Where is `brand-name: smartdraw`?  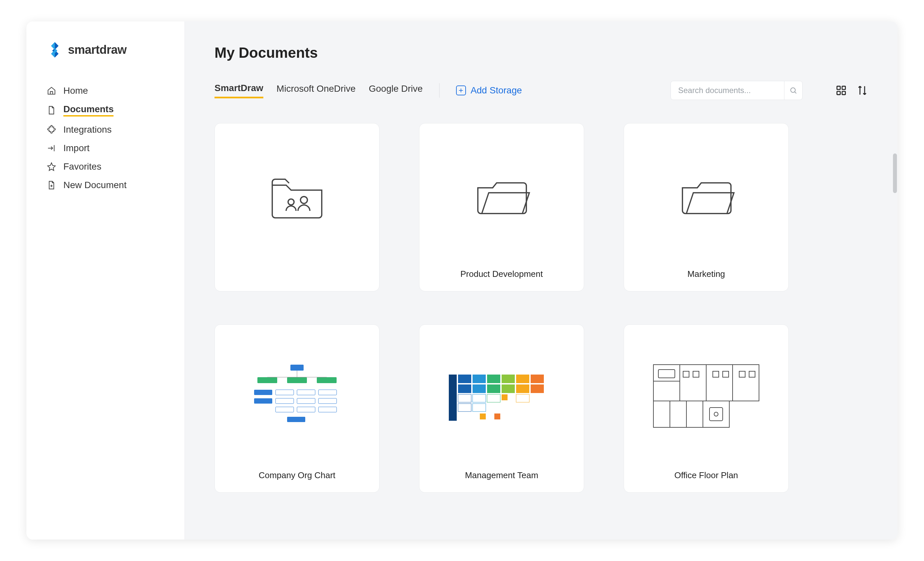 brand-name: smartdraw is located at coordinates (98, 50).